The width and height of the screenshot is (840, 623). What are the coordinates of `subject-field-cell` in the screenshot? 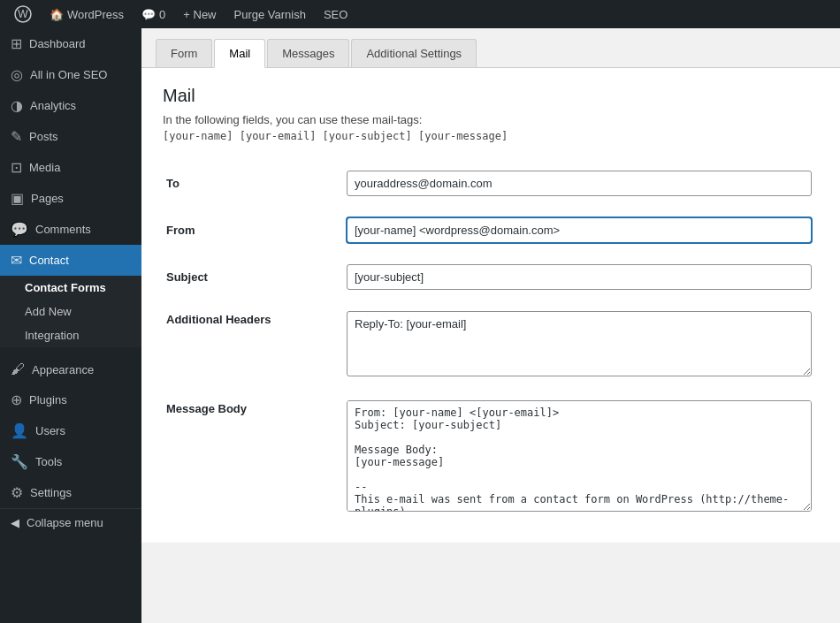 It's located at (579, 277).